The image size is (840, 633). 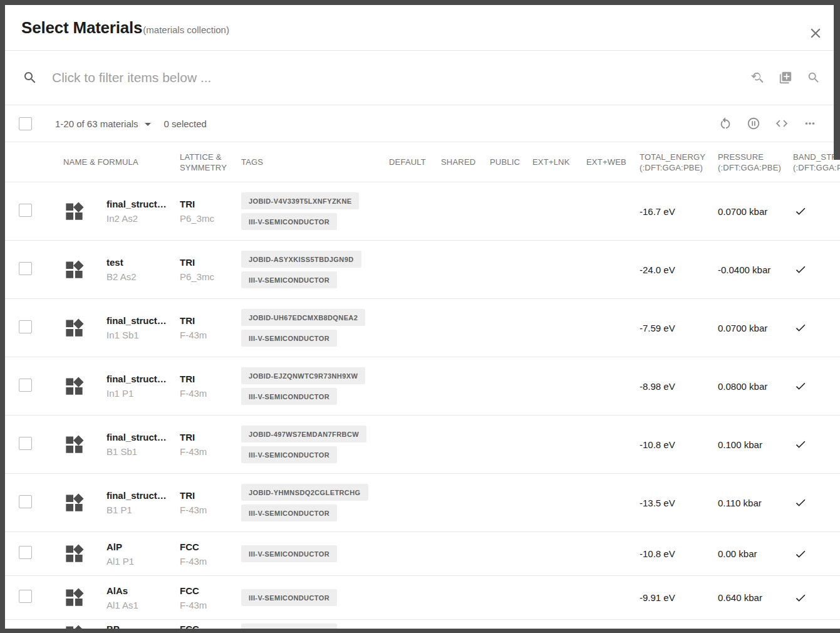 I want to click on tag-badge: JOBID-497WS7EMDAN7FRBCW, so click(x=304, y=434).